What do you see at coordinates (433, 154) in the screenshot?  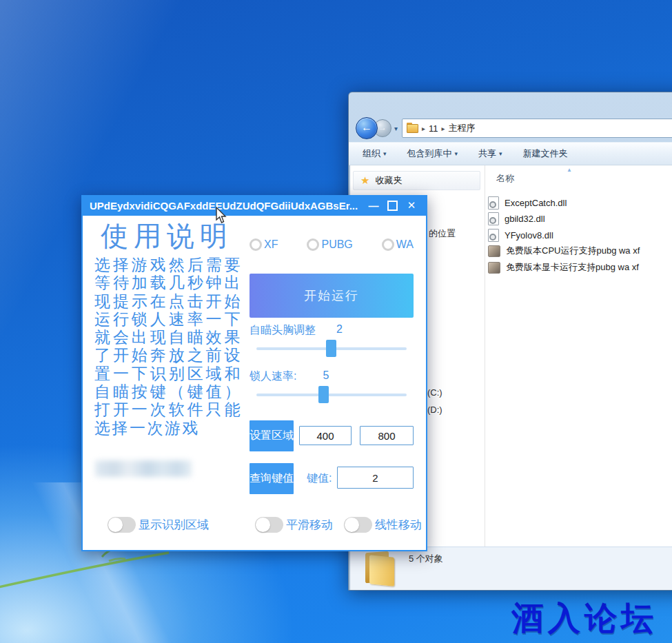 I see `toolbar-include-in-library: 包含到库中 ▾` at bounding box center [433, 154].